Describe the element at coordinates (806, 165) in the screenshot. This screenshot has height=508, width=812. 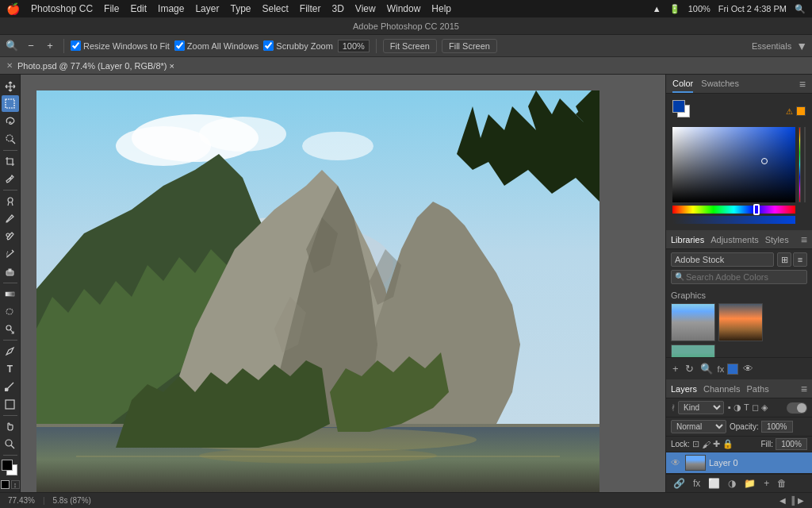
I see `alpha-strip` at that location.